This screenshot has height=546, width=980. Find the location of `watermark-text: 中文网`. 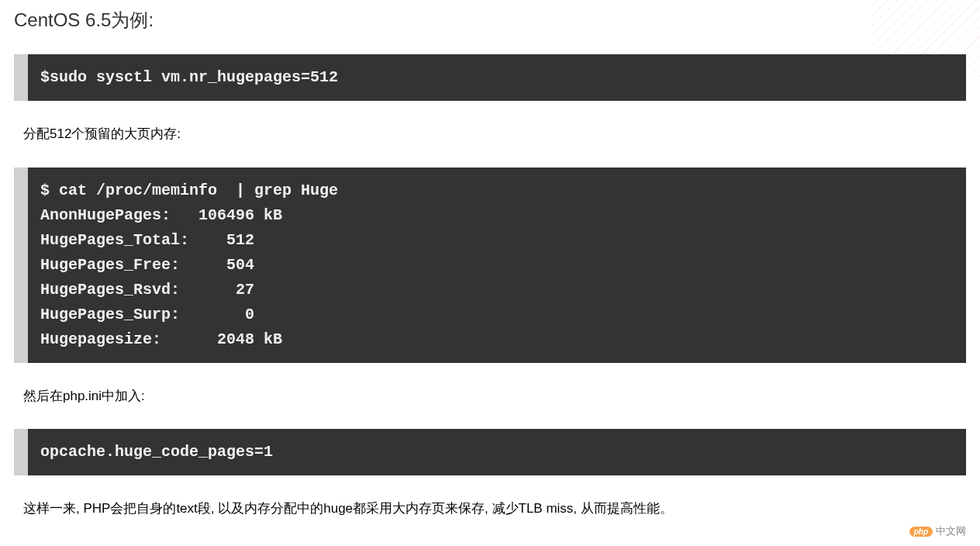

watermark-text: 中文网 is located at coordinates (951, 531).